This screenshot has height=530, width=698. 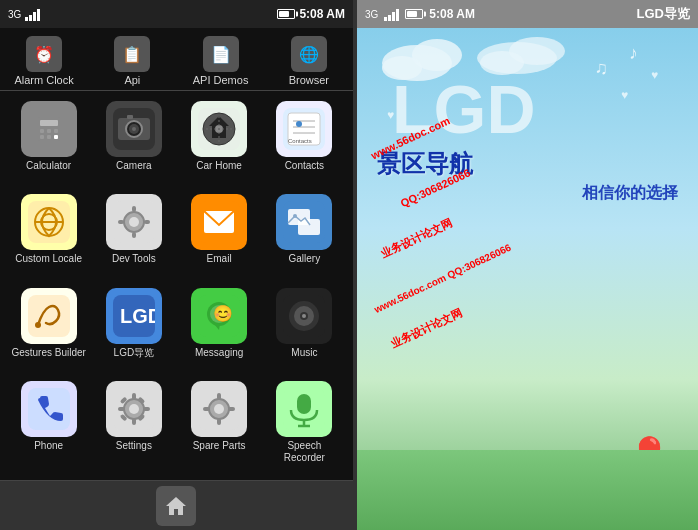 I want to click on alarm-clock-icon: ⏰, so click(x=44, y=54).